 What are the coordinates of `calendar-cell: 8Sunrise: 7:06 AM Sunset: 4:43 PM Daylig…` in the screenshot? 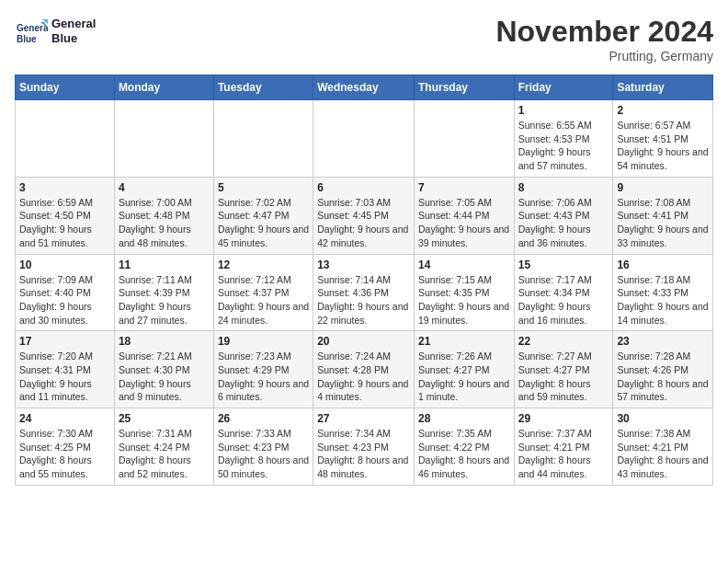 It's located at (563, 215).